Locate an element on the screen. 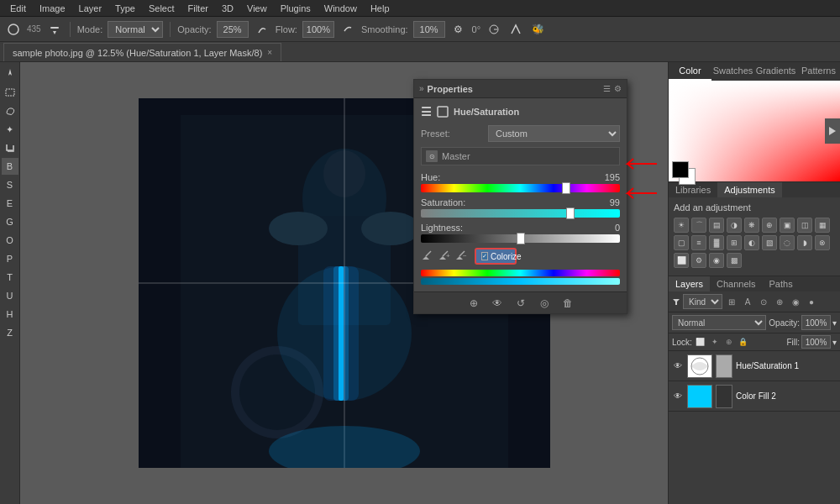 The height and width of the screenshot is (504, 840). expand-panel-btn is located at coordinates (832, 131).